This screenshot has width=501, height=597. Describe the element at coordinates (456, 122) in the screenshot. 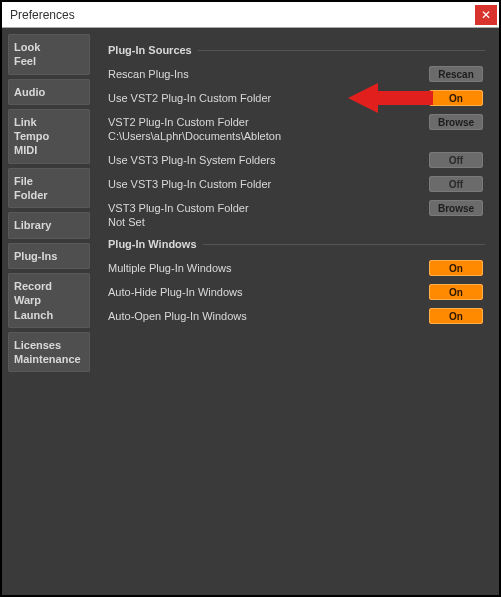

I see `browse-vst2-button: Browse` at that location.